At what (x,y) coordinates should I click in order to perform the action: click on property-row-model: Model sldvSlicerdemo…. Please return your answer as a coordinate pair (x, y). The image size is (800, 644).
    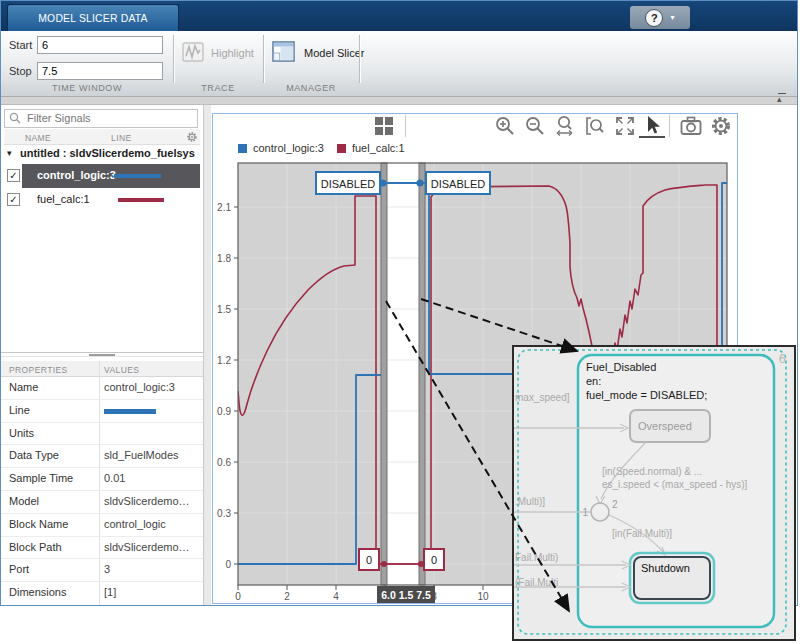
    Looking at the image, I should click on (102, 502).